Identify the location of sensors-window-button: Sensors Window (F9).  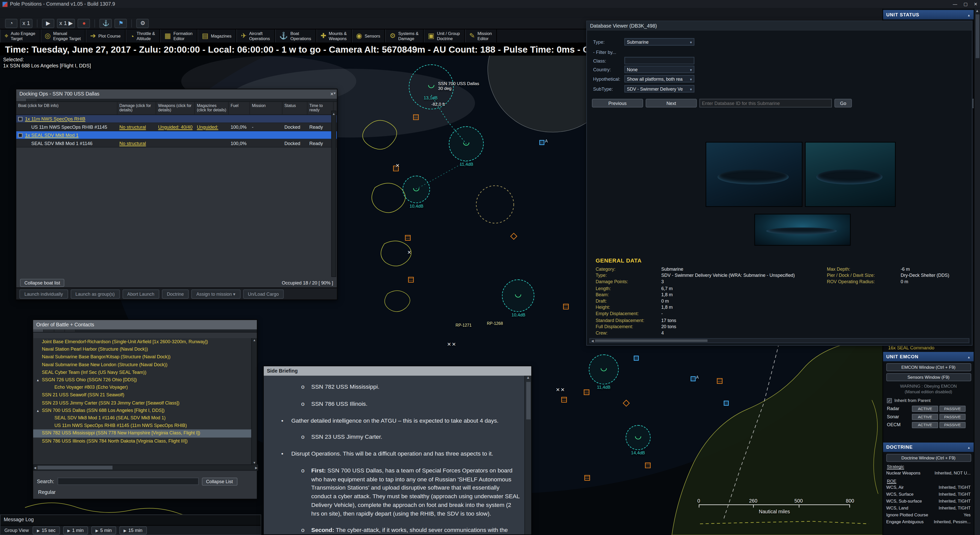
(929, 377).